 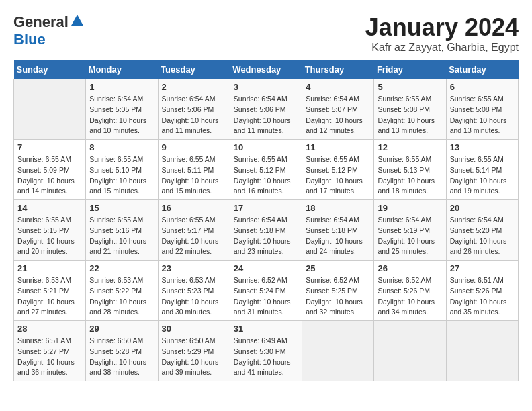 What do you see at coordinates (266, 116) in the screenshot?
I see `day-info: Sunrise: 6:54 AM Sunset: 5:06 PM Dayligh…` at bounding box center [266, 116].